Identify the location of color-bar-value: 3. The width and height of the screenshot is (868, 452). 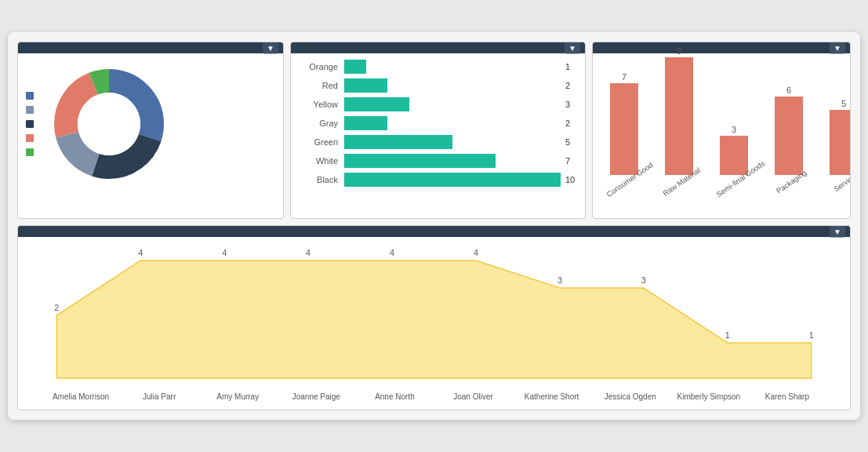
(571, 104).